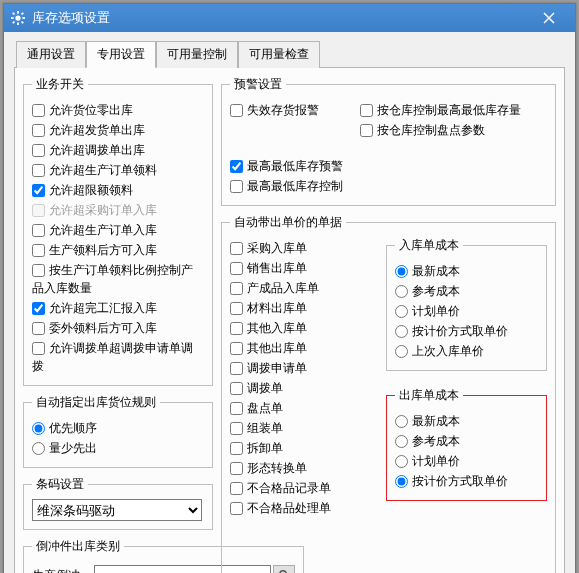 Image resolution: width=579 pixels, height=573 pixels. What do you see at coordinates (63, 570) in the screenshot?
I see `field-label: 生产倒冲：` at bounding box center [63, 570].